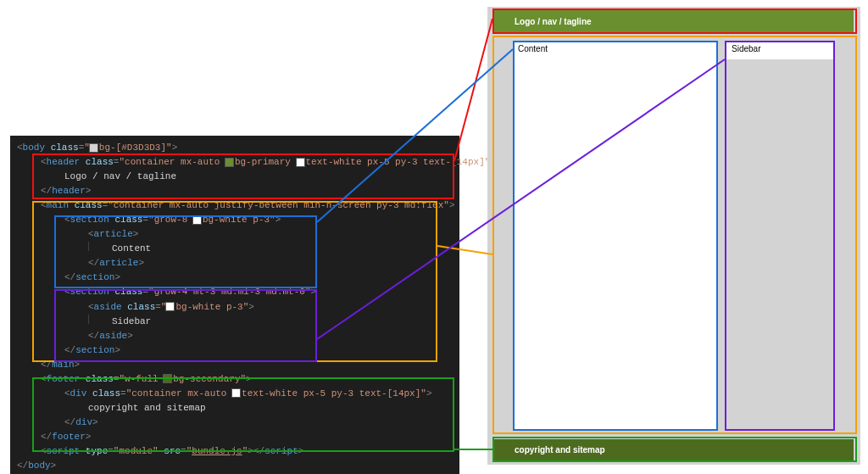 The height and width of the screenshot is (474, 868). What do you see at coordinates (168, 378) in the screenshot?
I see `color-swatch-secondary` at bounding box center [168, 378].